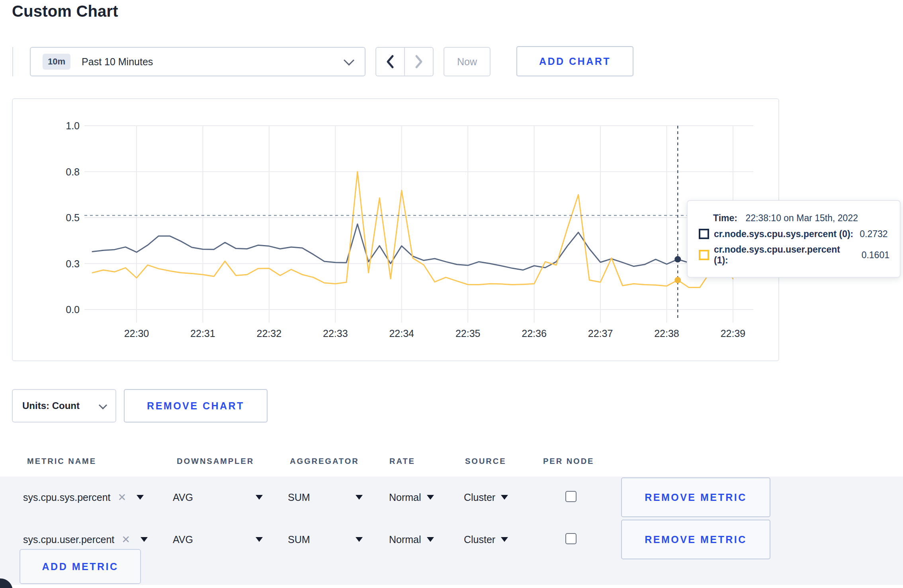 Image resolution: width=903 pixels, height=588 pixels. What do you see at coordinates (68, 539) in the screenshot?
I see `metric-name-text: sys.cpu.user.percent` at bounding box center [68, 539].